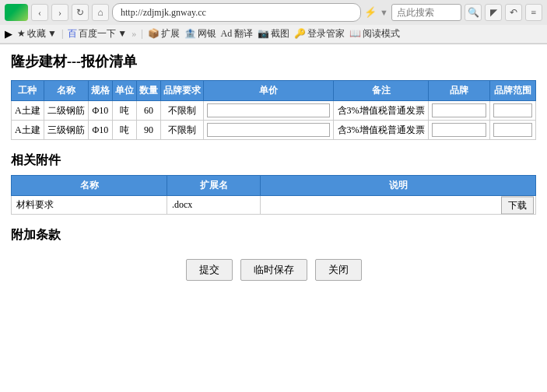 The width and height of the screenshot is (547, 392). What do you see at coordinates (97, 34) in the screenshot?
I see `bookmark-baidu: 百 百度一下 ▼` at bounding box center [97, 34].